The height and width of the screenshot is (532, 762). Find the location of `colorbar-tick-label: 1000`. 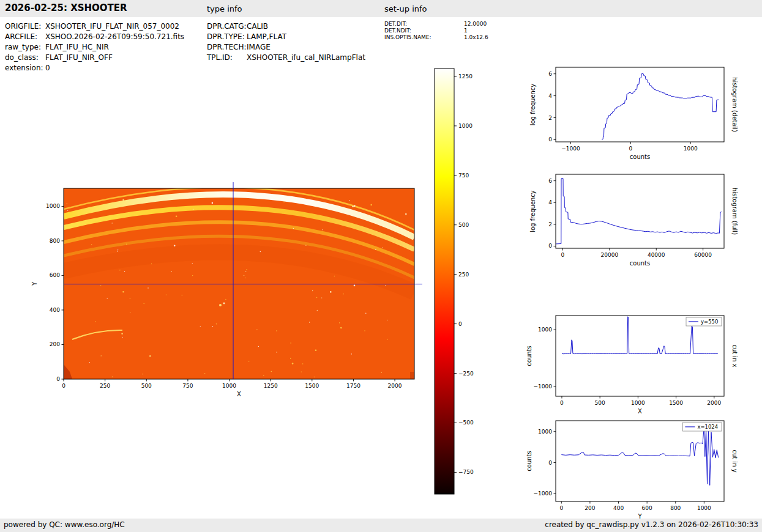

colorbar-tick-label: 1000 is located at coordinates (465, 126).